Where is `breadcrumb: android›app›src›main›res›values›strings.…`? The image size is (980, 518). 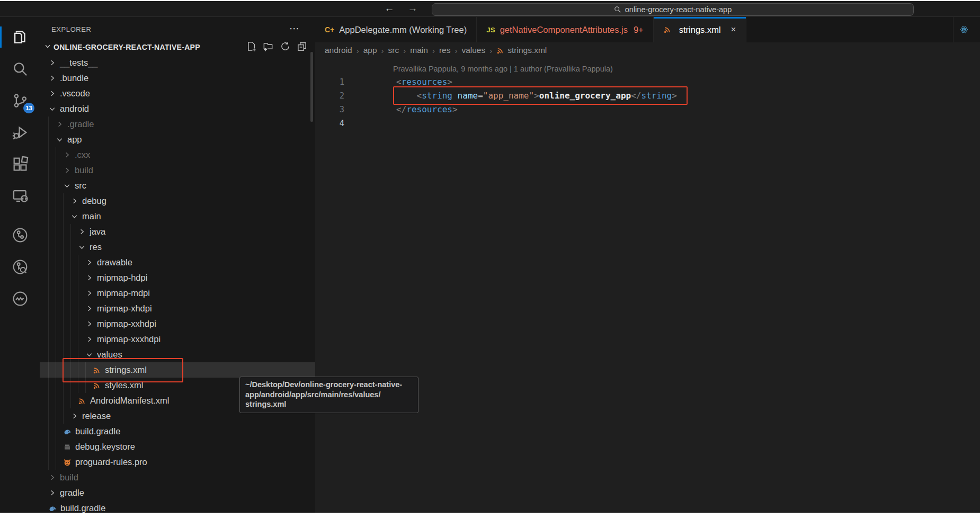 breadcrumb: android›app›src›main›res›values›strings.… is located at coordinates (647, 50).